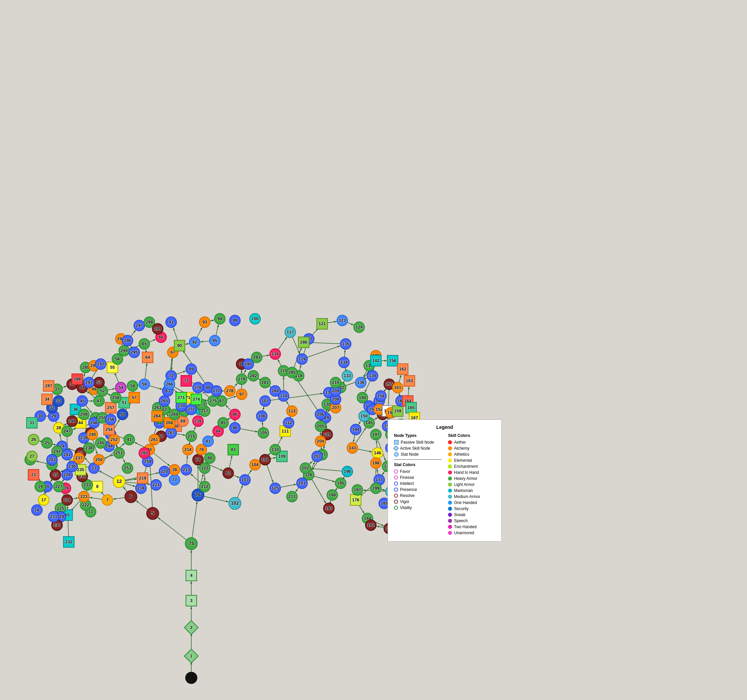  Describe the element at coordinates (417, 435) in the screenshot. I see `node-types-label: Node Types` at that location.